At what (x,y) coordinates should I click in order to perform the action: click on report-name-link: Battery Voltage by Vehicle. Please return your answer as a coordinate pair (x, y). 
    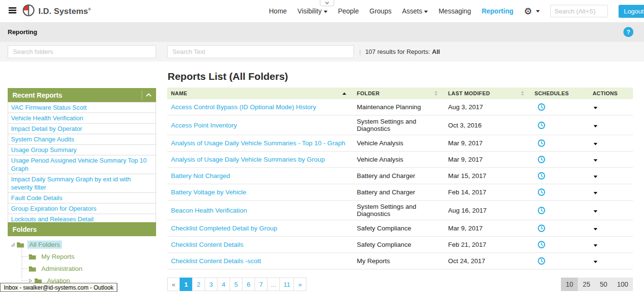
    Looking at the image, I should click on (260, 192).